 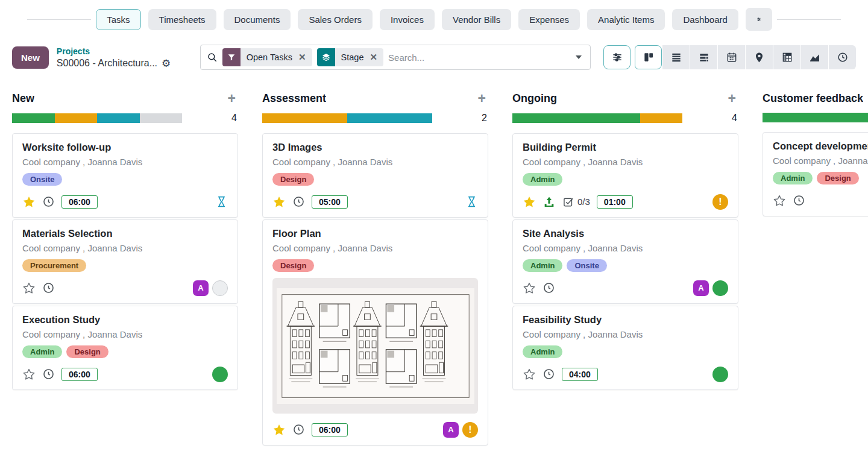 What do you see at coordinates (626, 262) in the screenshot?
I see `kanban-card: Site AnalysisCool company , Joanna Davis…` at bounding box center [626, 262].